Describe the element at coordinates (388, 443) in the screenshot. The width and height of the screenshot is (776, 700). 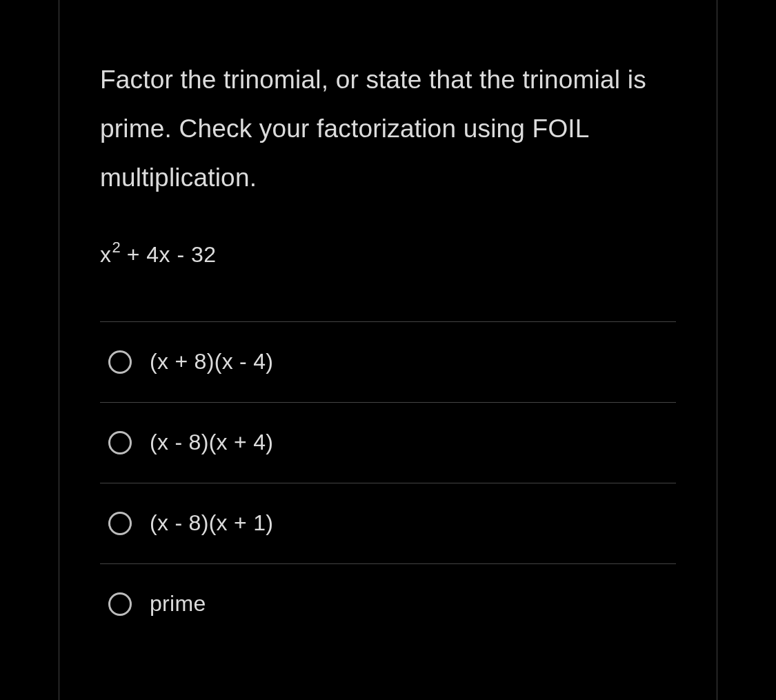
I see `answer-option-2: (x - 8)(x + 4)` at that location.